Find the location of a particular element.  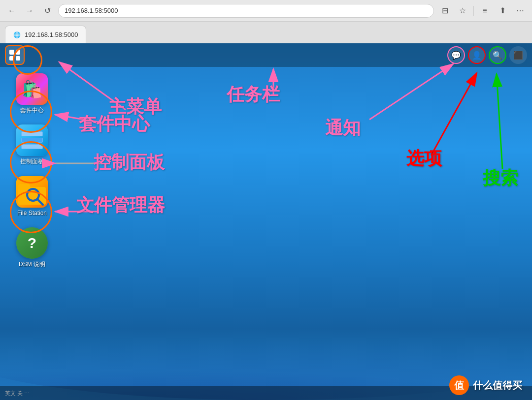

package-center-image: 🛍️ is located at coordinates (32, 89).